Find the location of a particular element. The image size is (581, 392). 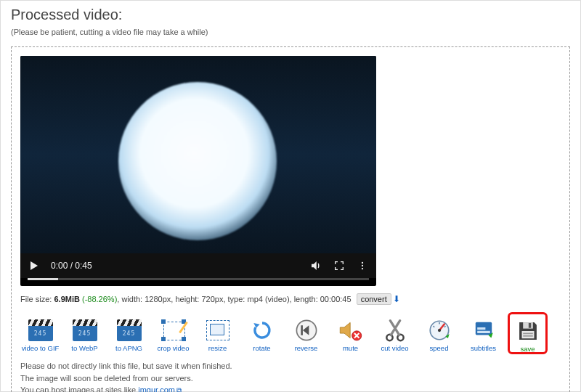

more-icon is located at coordinates (362, 266).